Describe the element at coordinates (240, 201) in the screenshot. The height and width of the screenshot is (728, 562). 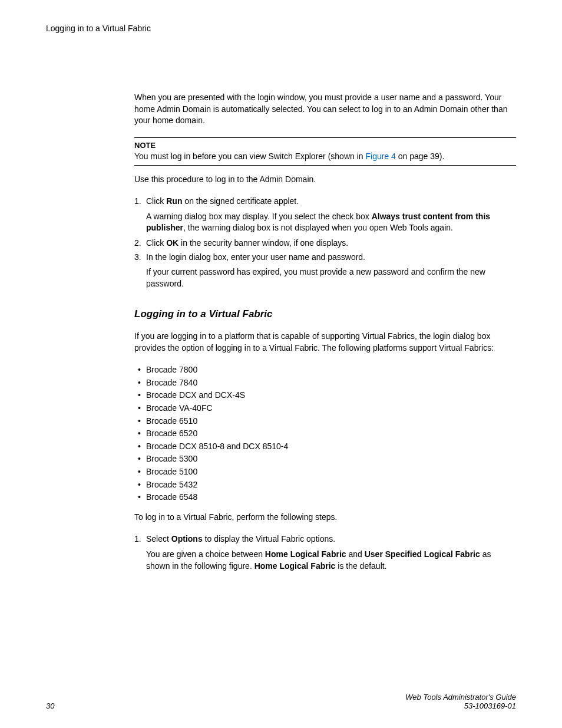
I see `step-1-post: on the signed certificate applet.` at that location.